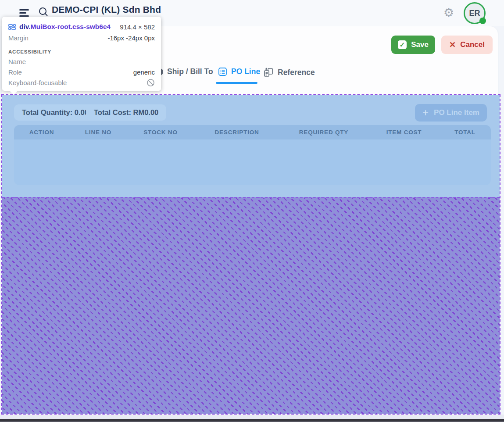 The image size is (504, 422). Describe the element at coordinates (289, 72) in the screenshot. I see `tab-reference: Reference` at that location.